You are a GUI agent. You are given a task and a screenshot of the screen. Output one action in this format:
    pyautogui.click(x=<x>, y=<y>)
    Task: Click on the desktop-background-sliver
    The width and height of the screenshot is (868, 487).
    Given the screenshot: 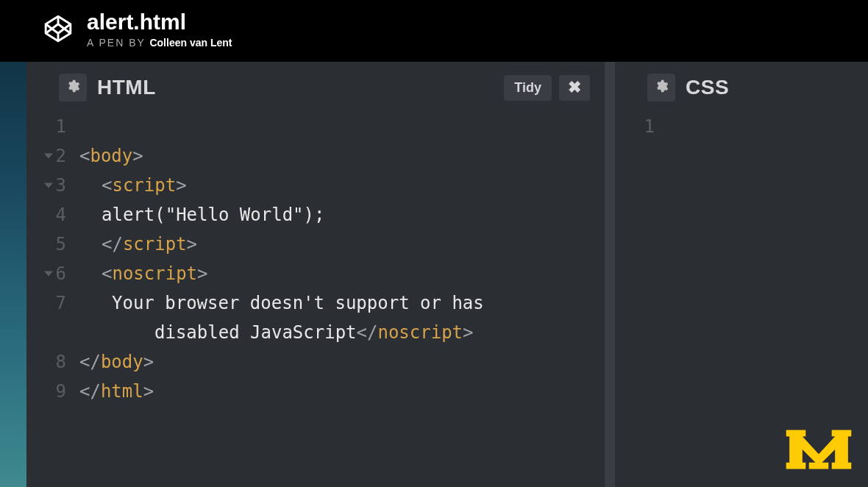 What is the action you would take?
    pyautogui.click(x=13, y=244)
    